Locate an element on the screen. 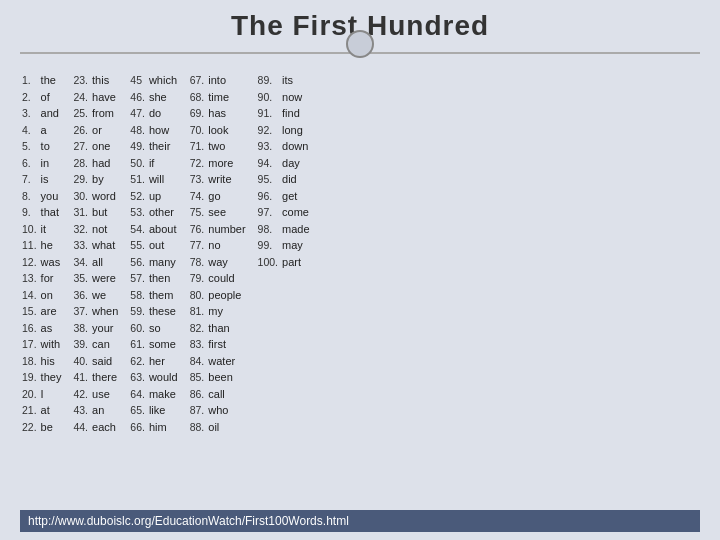  word-cell: him is located at coordinates (164, 428).